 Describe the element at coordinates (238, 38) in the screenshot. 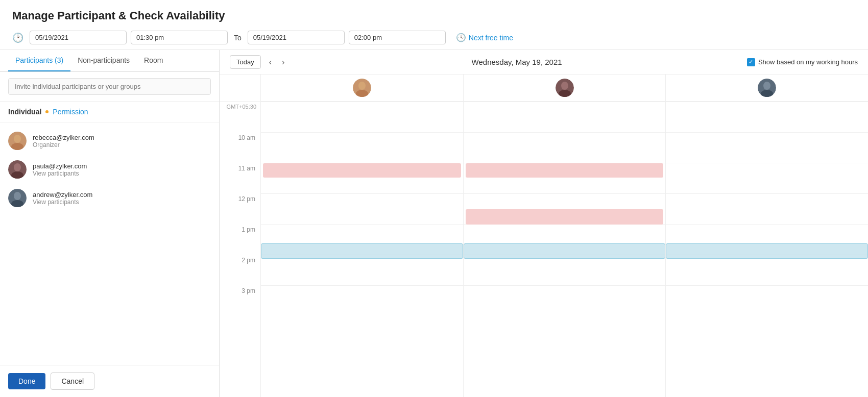

I see `to-label: To` at that location.